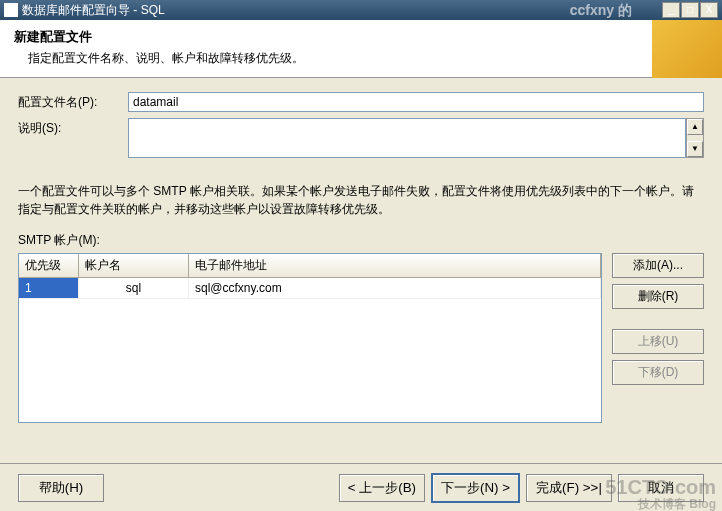  Describe the element at coordinates (361, 49) in the screenshot. I see `wizard-header: 新建配置文件 指定配置文件名称、说明、帐户和故障转移优先级。` at that location.